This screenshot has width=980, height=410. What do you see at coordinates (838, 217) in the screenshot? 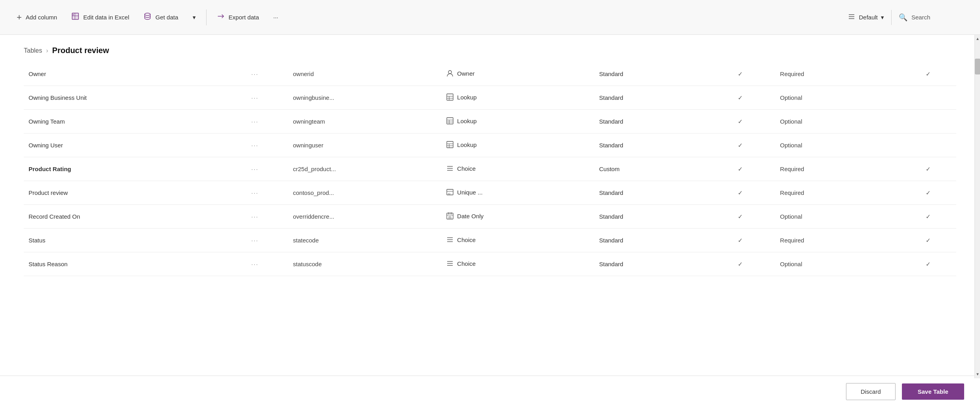
I see `col-requirement-6: Optional` at bounding box center [838, 217].